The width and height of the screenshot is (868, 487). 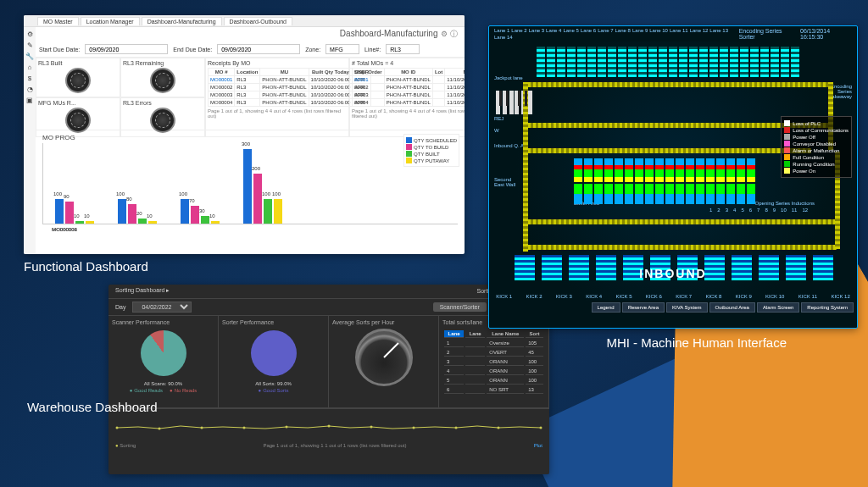 What do you see at coordinates (538, 445) in the screenshot?
I see `plot-link: Plot` at bounding box center [538, 445].